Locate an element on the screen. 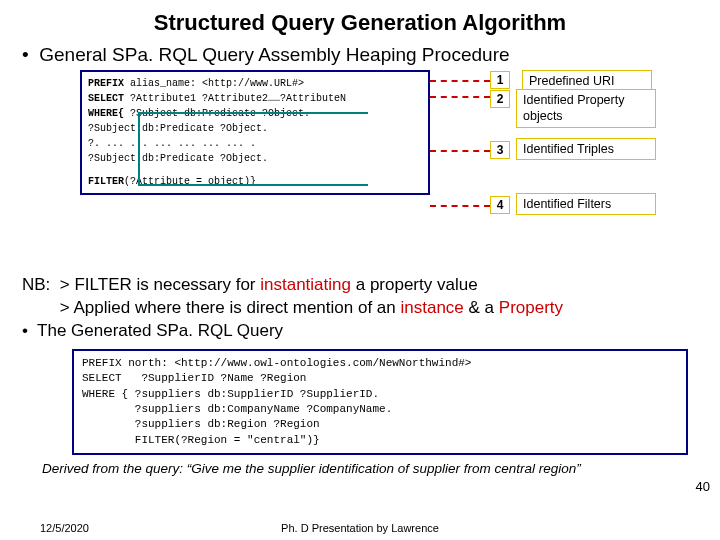 Image resolution: width=720 pixels, height=540 pixels. derived-from: Derived from the query: “Give me the sup… is located at coordinates (360, 466).